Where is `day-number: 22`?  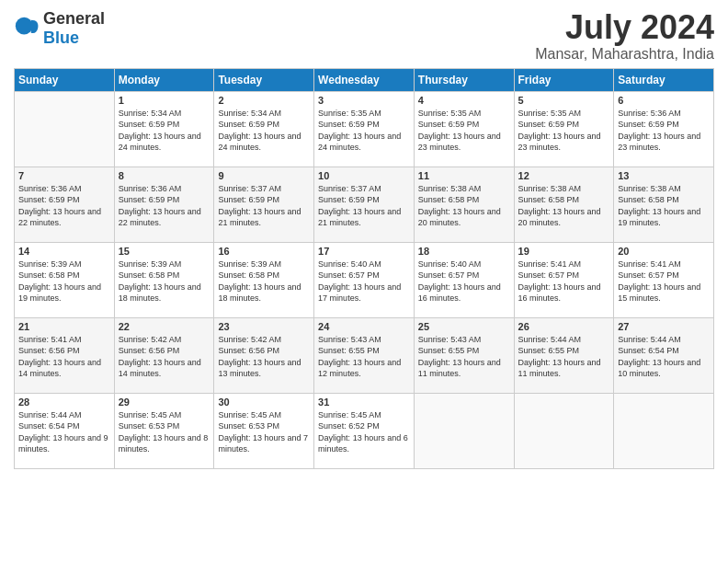
day-number: 22 is located at coordinates (165, 327).